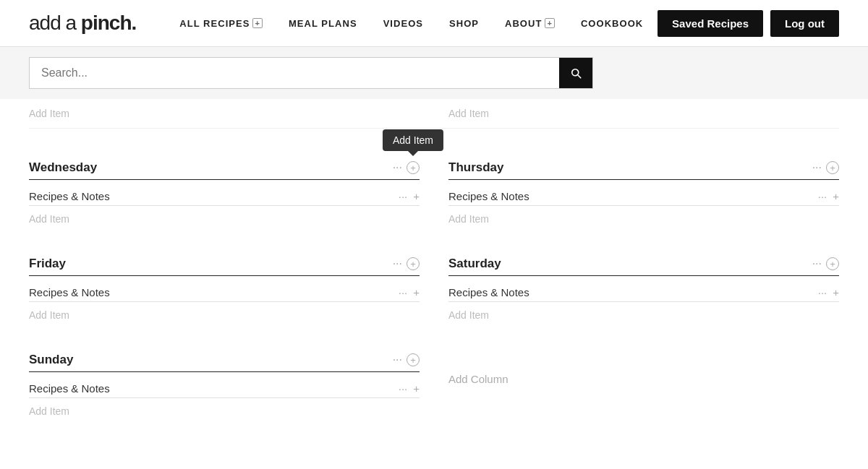 This screenshot has width=868, height=469. I want to click on wednesday-recipes-more-icon: ···, so click(404, 197).